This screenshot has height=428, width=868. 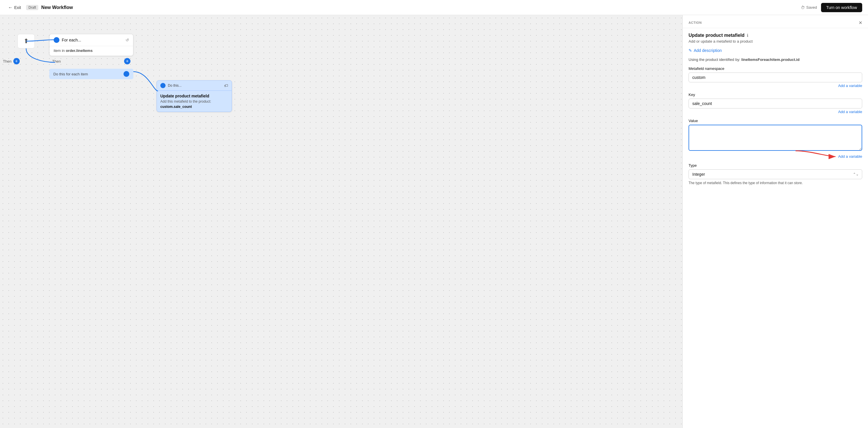 What do you see at coordinates (127, 40) in the screenshot?
I see `refresh-icon: ↺` at bounding box center [127, 40].